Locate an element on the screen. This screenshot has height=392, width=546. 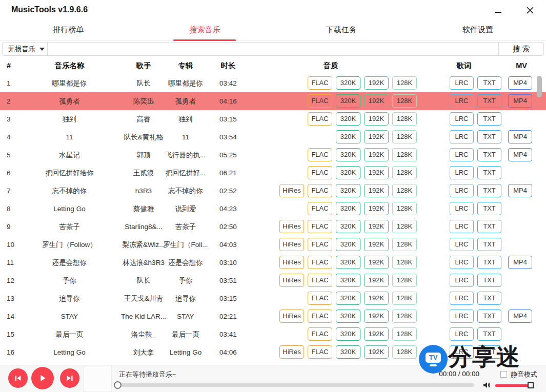
mute-checkbox is located at coordinates (503, 374).